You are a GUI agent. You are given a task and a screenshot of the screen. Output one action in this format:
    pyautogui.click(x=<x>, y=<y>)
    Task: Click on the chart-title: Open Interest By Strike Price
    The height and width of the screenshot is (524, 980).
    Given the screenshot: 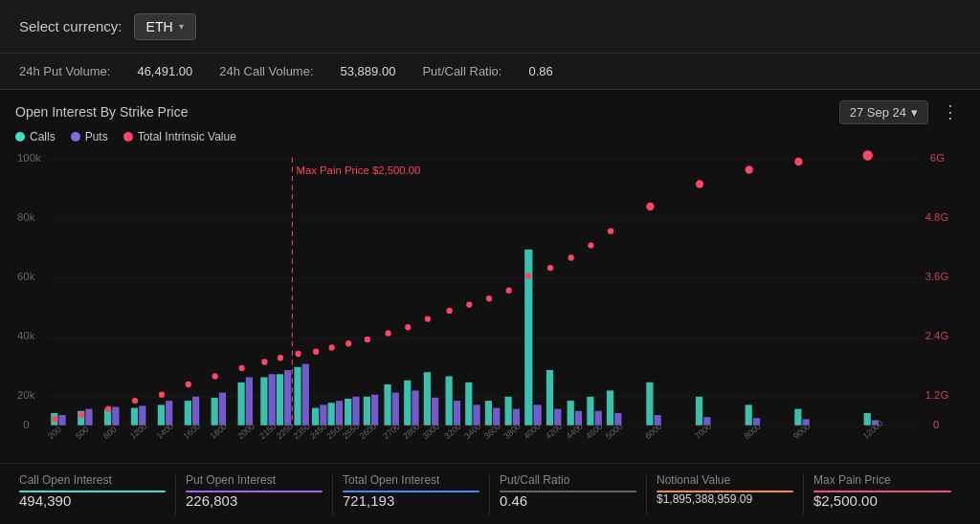 What is the action you would take?
    pyautogui.click(x=101, y=112)
    